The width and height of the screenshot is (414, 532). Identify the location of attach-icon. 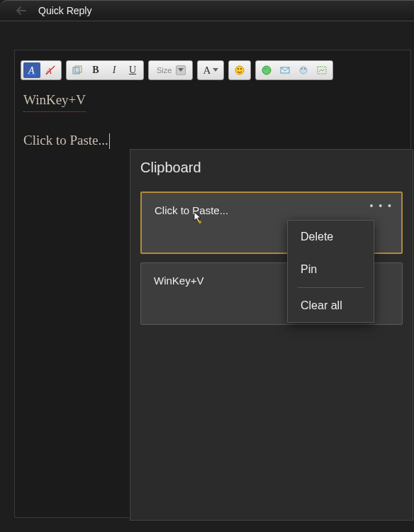
(77, 70).